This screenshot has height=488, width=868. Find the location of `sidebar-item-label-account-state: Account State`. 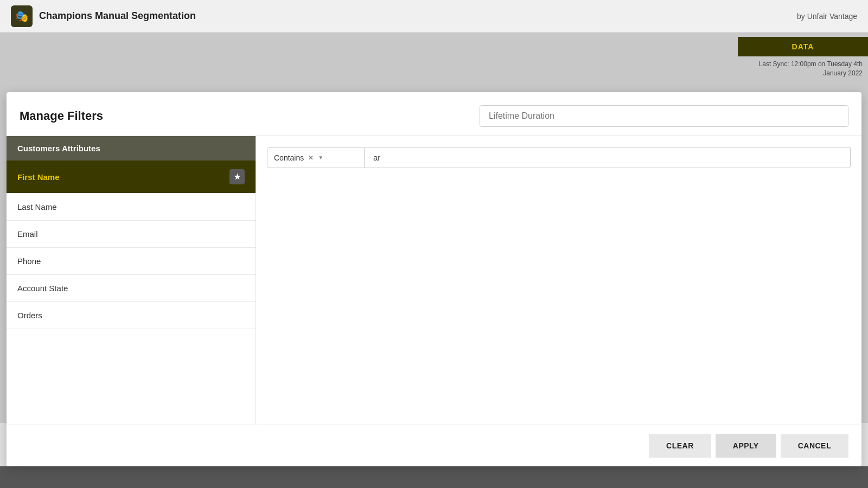

sidebar-item-label-account-state: Account State is located at coordinates (42, 288).